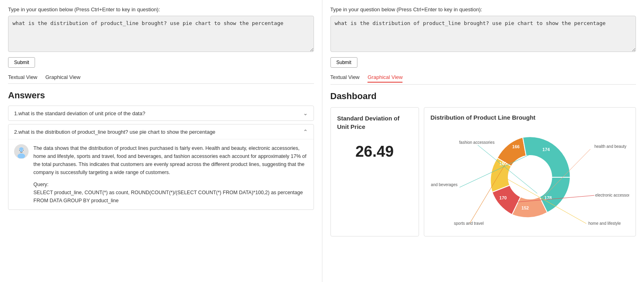 This screenshot has width=644, height=282. What do you see at coordinates (161, 167) in the screenshot?
I see `accordion-item-2: 2.what is the distribution of product_li…` at bounding box center [161, 167].